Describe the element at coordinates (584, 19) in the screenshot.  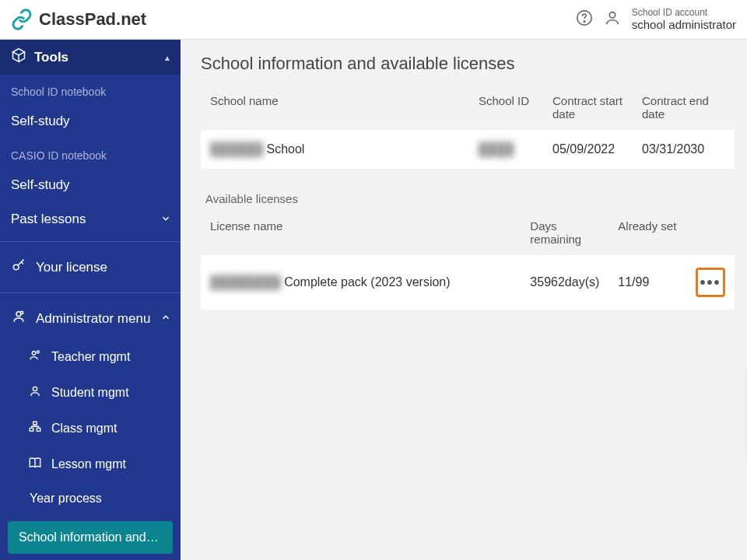
I see `help-icon` at that location.